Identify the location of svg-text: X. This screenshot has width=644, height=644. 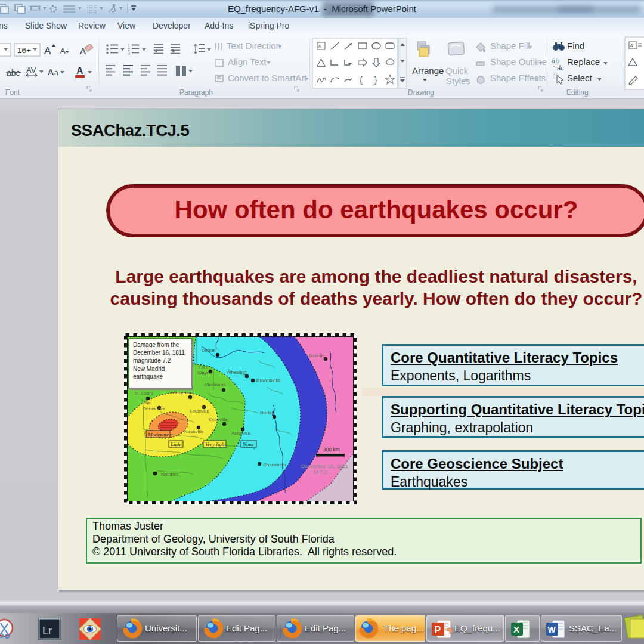
(516, 630).